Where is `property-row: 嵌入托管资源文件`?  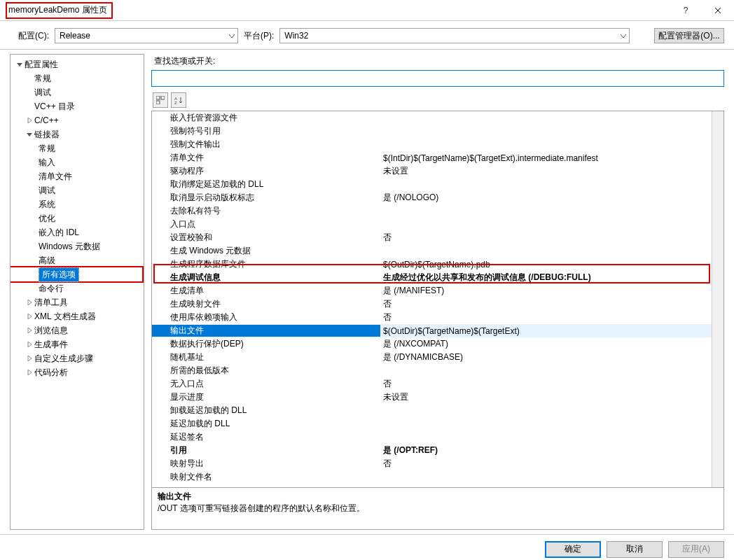
property-row: 嵌入托管资源文件 is located at coordinates (431, 118).